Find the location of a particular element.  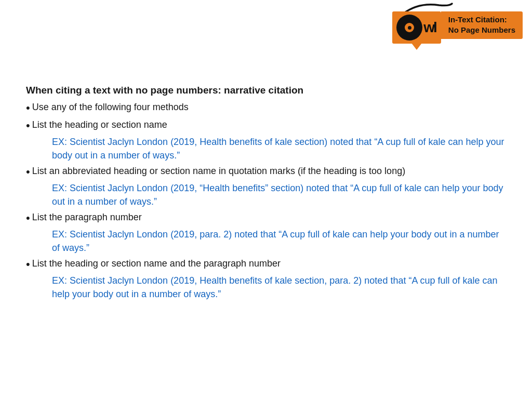

bullet-text-4: List the paragraph number is located at coordinates (269, 217).